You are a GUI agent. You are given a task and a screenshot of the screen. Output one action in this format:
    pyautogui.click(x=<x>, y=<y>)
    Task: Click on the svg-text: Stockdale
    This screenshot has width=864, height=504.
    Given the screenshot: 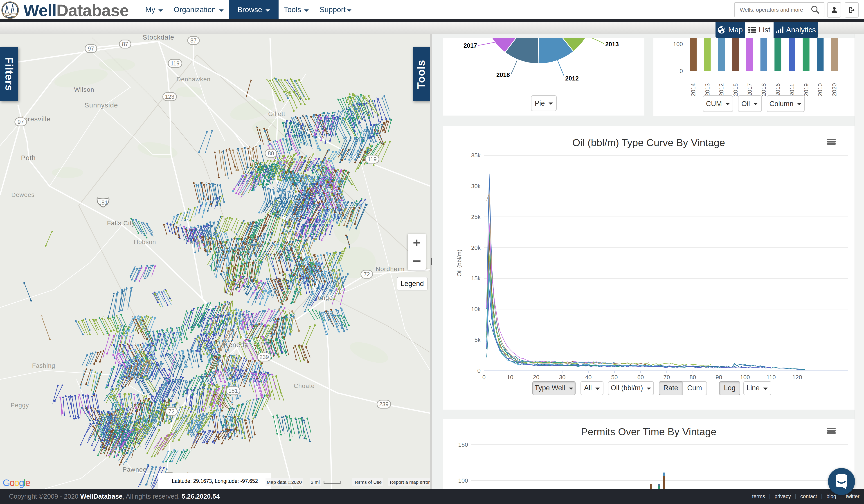 What is the action you would take?
    pyautogui.click(x=158, y=38)
    